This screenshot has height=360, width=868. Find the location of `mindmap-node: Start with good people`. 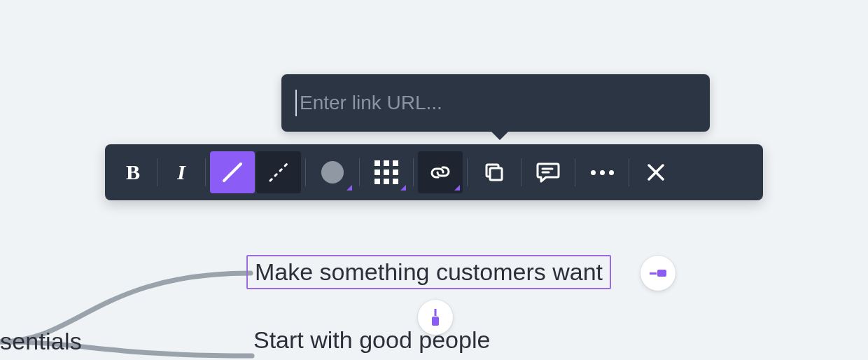

mindmap-node: Start with good people is located at coordinates (372, 340).